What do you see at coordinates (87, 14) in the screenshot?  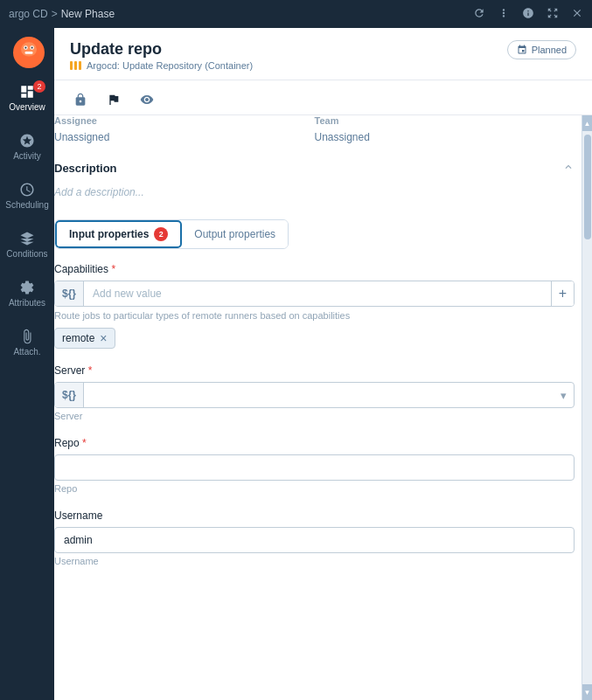 I see `breadcrumb-page: New Phase` at bounding box center [87, 14].